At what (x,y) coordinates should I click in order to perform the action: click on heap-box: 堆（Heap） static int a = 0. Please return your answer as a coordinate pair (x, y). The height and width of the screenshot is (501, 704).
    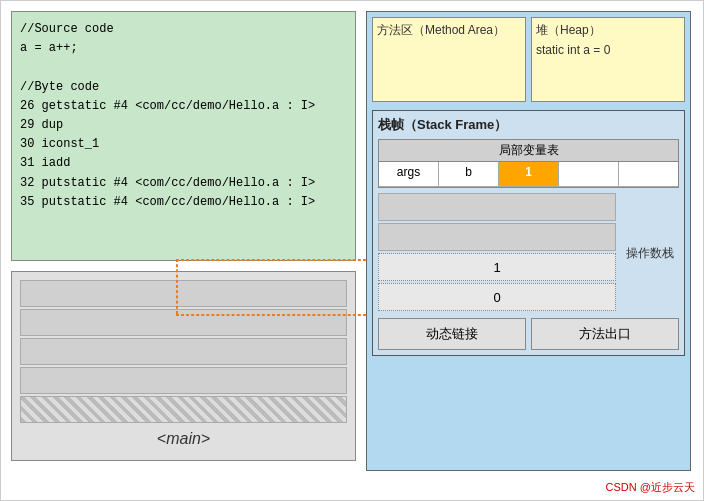
    Looking at the image, I should click on (608, 60).